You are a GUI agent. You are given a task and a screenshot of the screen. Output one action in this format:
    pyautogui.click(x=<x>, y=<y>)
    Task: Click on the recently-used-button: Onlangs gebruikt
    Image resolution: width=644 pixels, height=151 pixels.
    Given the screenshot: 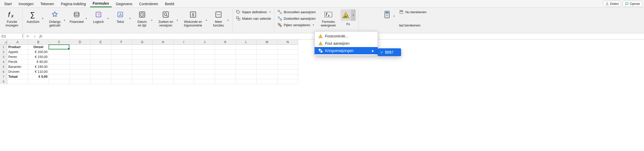 What is the action you would take?
    pyautogui.click(x=55, y=18)
    